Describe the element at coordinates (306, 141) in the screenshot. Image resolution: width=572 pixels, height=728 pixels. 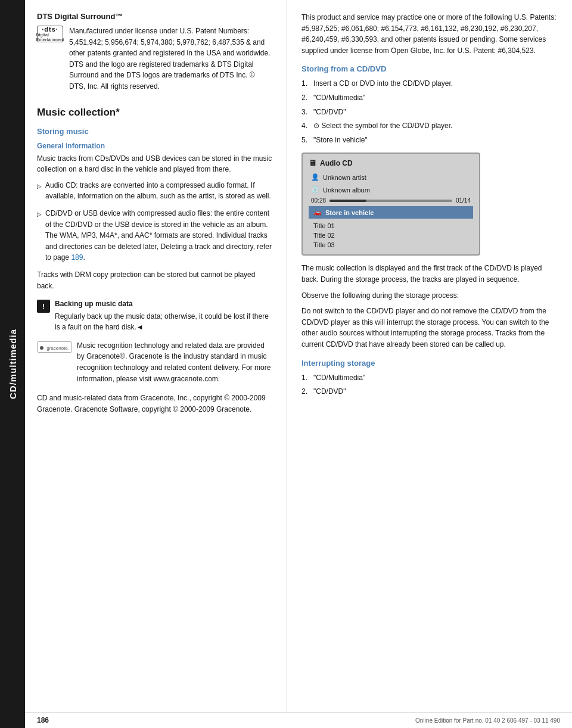
I see `step-number: 5.` at that location.